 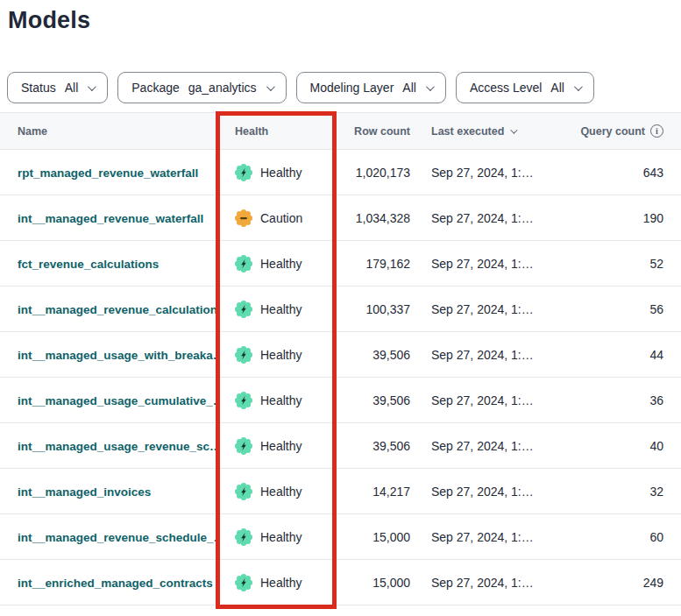 I want to click on column-header-last-executed-label: Last executed, so click(x=468, y=131).